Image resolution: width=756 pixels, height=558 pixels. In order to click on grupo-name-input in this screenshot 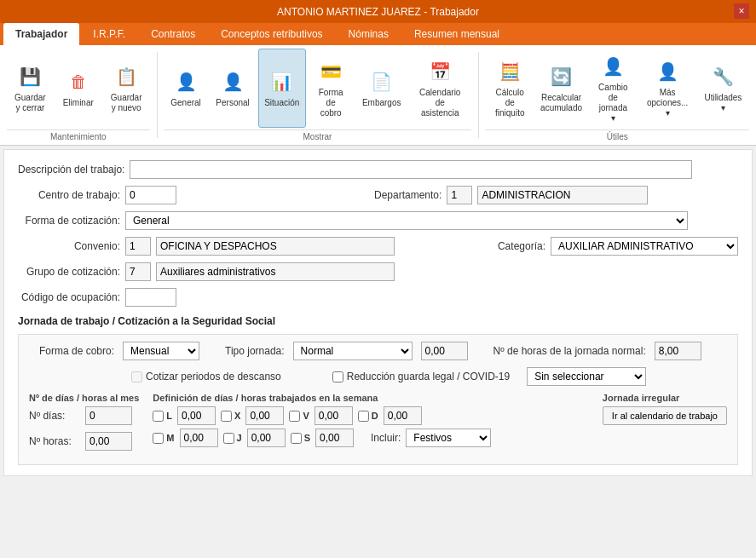, I will do `click(275, 272)`.